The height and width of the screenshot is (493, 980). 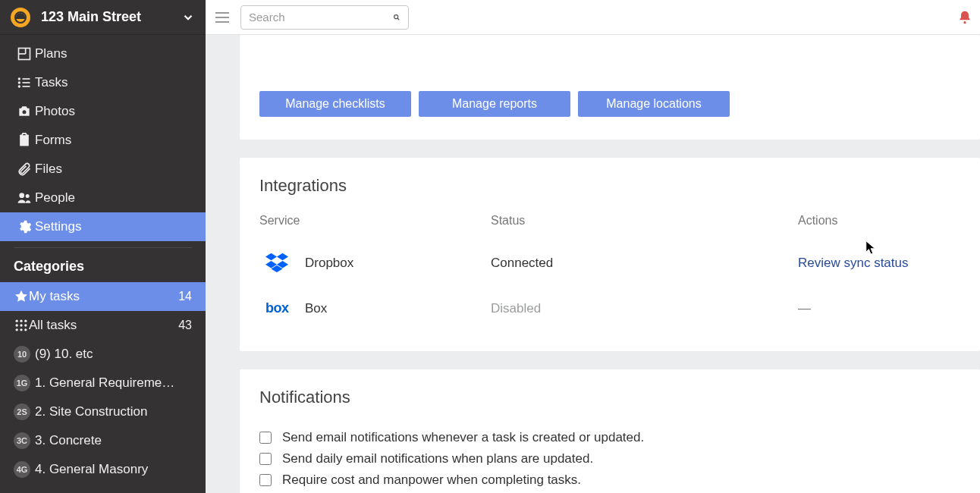 What do you see at coordinates (53, 140) in the screenshot?
I see `nav-label: Forms` at bounding box center [53, 140].